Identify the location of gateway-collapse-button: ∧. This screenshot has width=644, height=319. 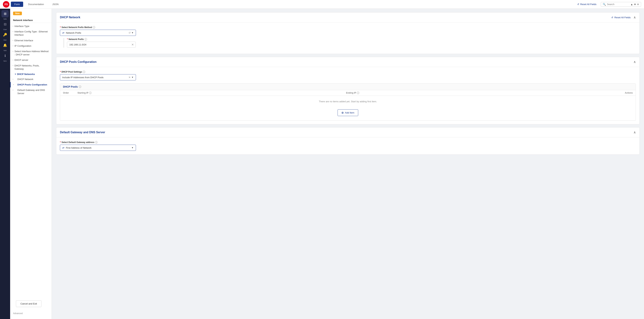
(634, 132).